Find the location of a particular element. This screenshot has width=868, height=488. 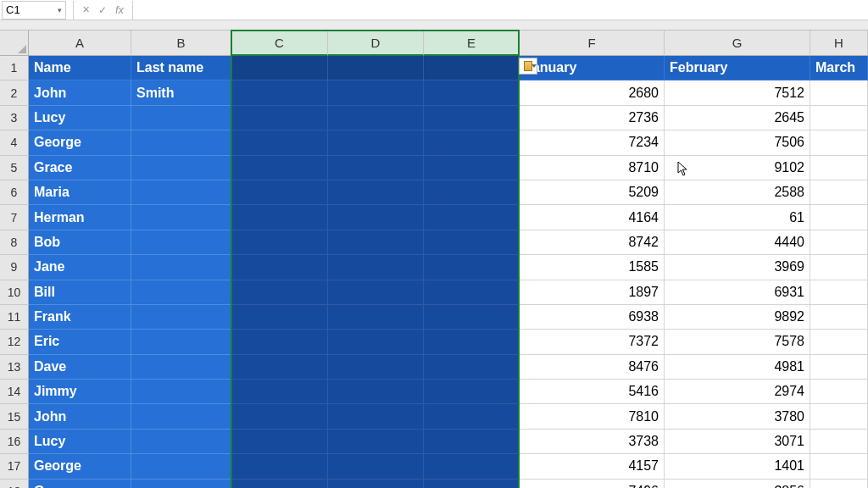

cell: Dave is located at coordinates (80, 368).